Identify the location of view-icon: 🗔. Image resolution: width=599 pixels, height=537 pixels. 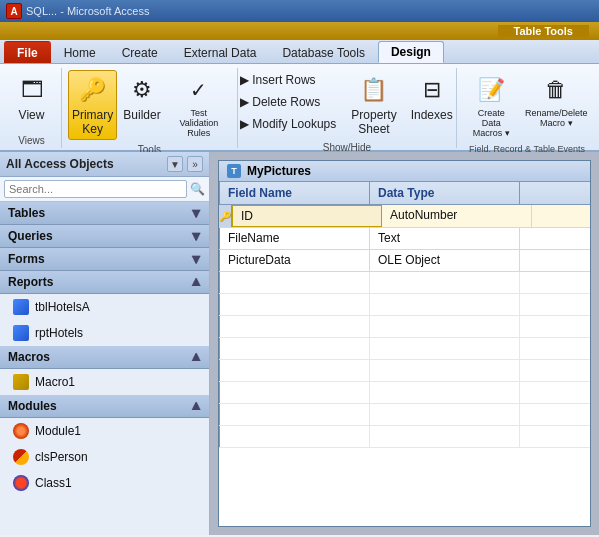
(32, 90).